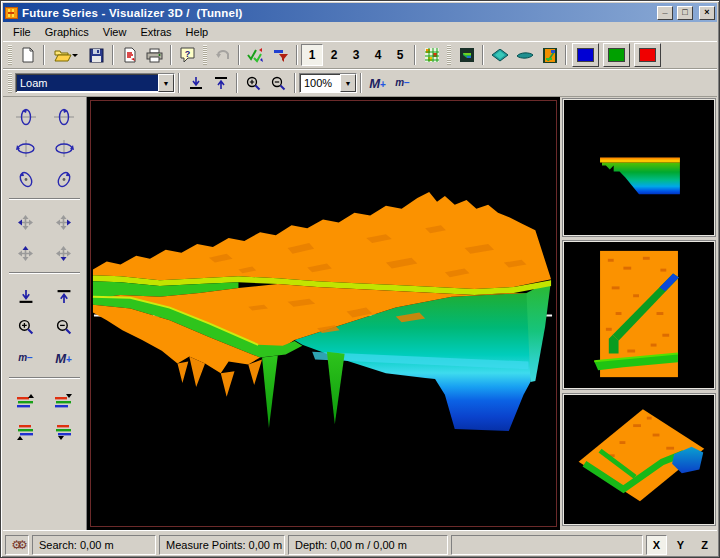 Image resolution: width=720 pixels, height=558 pixels. Describe the element at coordinates (680, 545) in the screenshot. I see `axis-y-button: Y` at that location.